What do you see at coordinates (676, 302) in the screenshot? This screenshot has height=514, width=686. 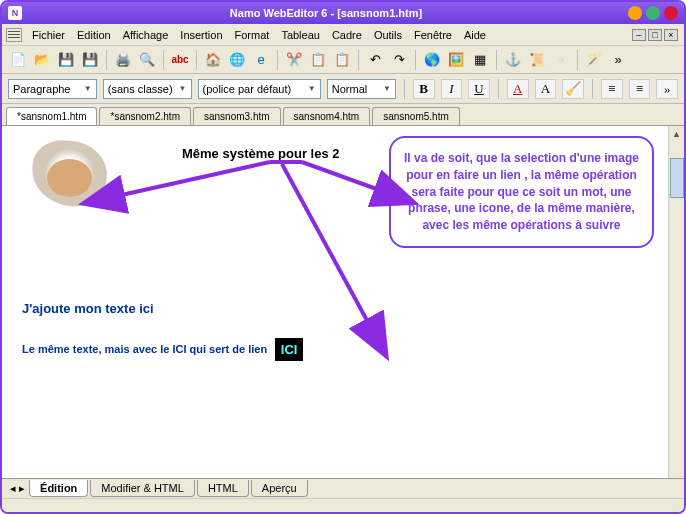 I see `vertical-scrollbar: ▲` at bounding box center [676, 302].